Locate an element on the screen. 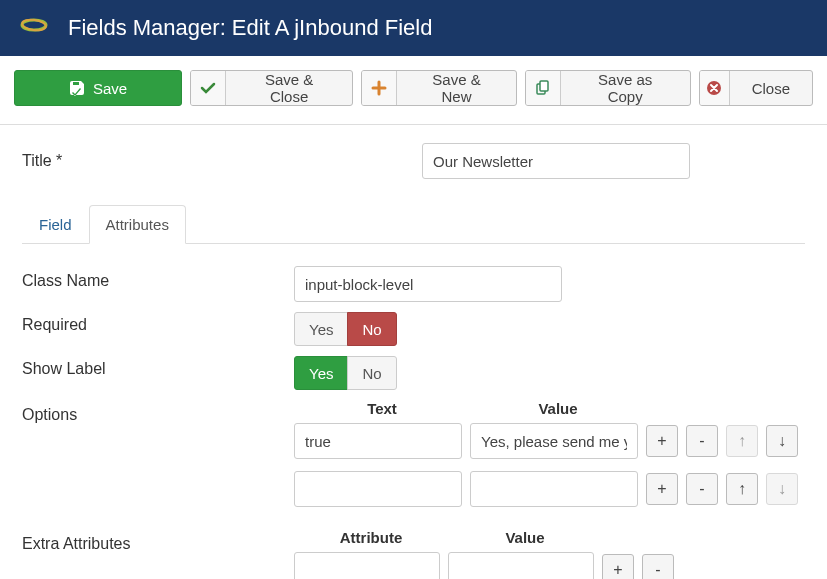 This screenshot has width=827, height=579. show-label-toggle: Yes No is located at coordinates (346, 373).